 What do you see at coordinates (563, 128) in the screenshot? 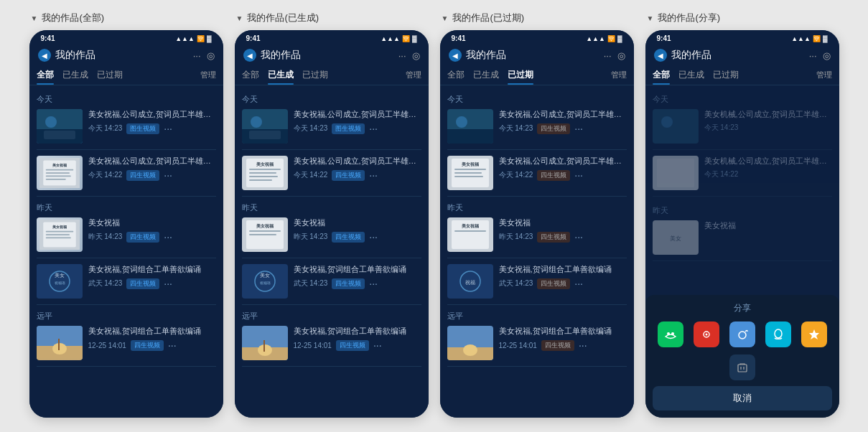
I see `work-meta: 今天 14:23 四生视频 ···` at bounding box center [563, 128].